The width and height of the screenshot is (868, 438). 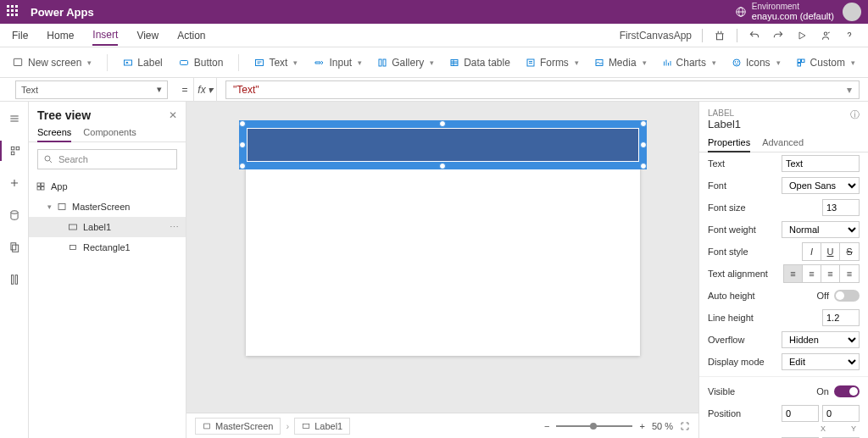 I want to click on redo-icon, so click(x=778, y=36).